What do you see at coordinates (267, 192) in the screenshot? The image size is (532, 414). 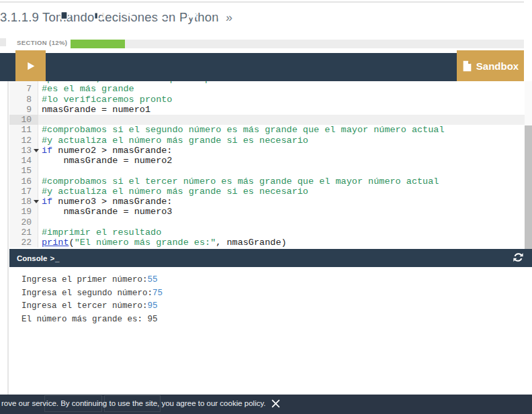 I see `code-line: 17#y actualiza el número más grande si e…` at bounding box center [267, 192].